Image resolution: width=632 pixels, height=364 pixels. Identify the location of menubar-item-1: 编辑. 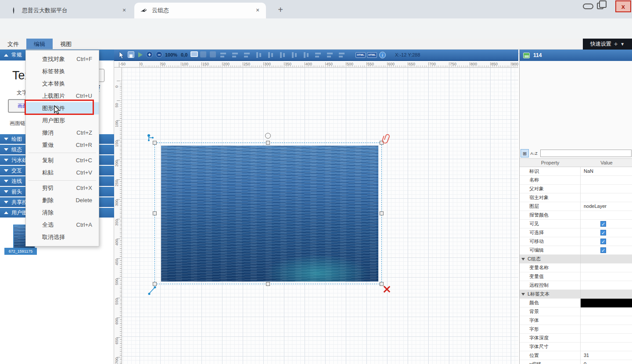
(40, 44).